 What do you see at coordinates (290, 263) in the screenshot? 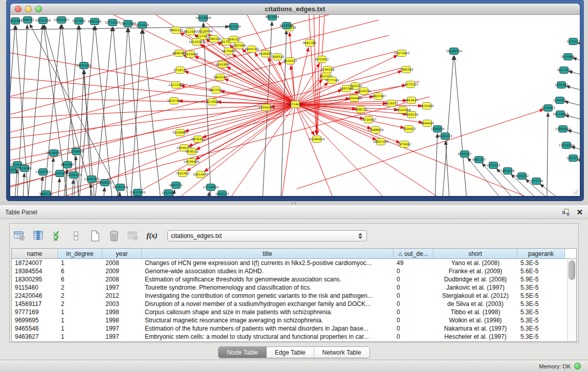
I see `table-row: 1872400712008Changes of HCN gene express…` at bounding box center [290, 263].